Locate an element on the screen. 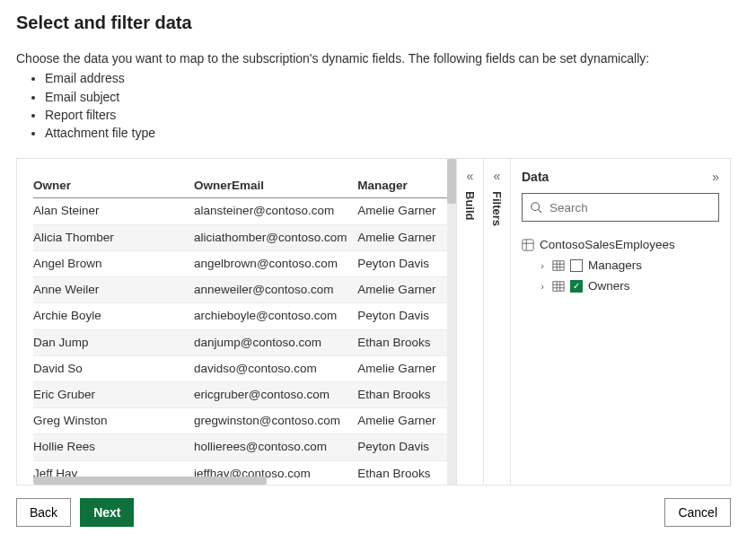 This screenshot has width=747, height=560. cell-owner: Alicia Thomber is located at coordinates (113, 237).